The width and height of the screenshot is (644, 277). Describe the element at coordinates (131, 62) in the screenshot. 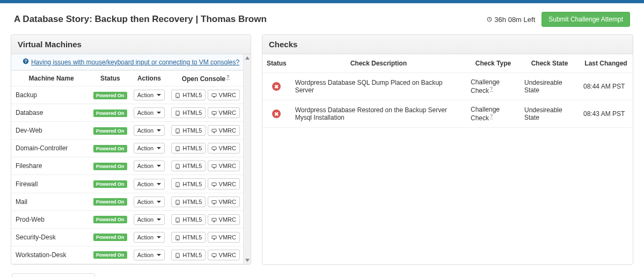

I see `vm-issue-banner: ? Having issues with mouse/keyboard inpu…` at that location.